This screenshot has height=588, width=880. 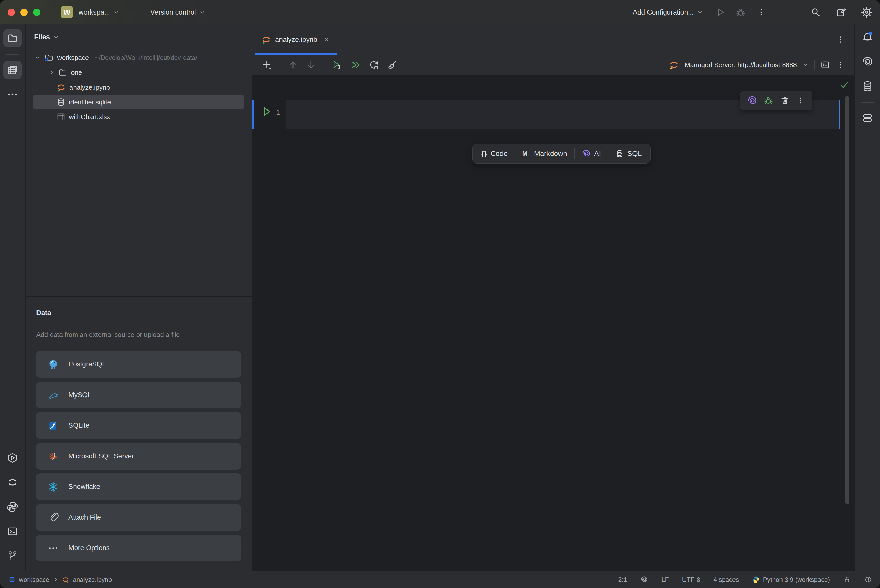 What do you see at coordinates (139, 395) in the screenshot?
I see `data-source-mysql: MySQL` at bounding box center [139, 395].